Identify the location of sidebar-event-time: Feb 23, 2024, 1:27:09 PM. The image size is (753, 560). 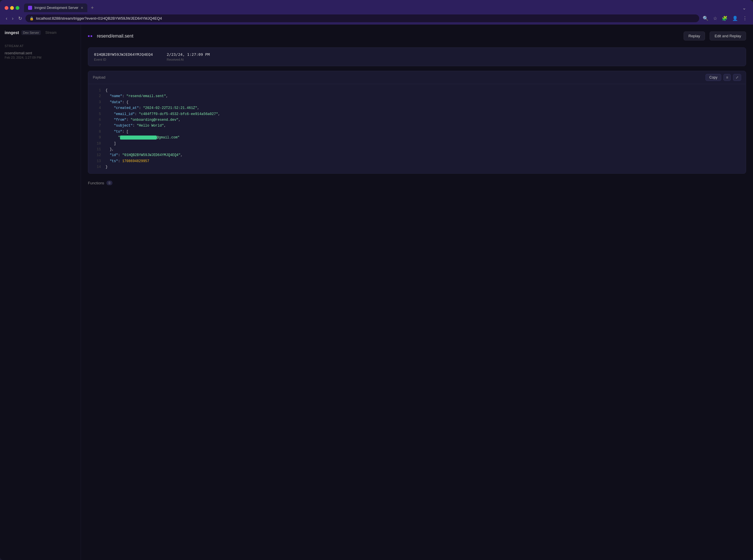
(40, 58).